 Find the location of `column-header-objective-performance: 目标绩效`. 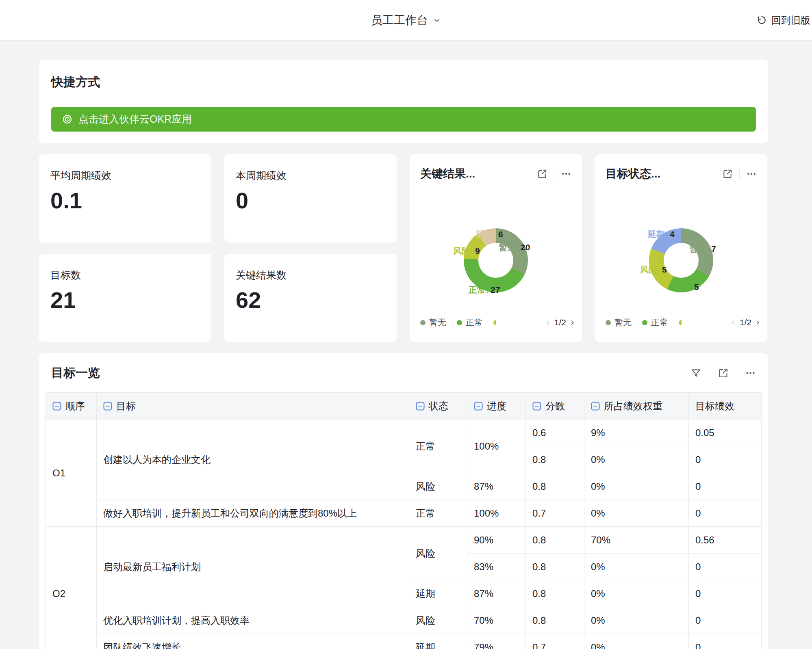

column-header-objective-performance: 目标绩效 is located at coordinates (725, 406).